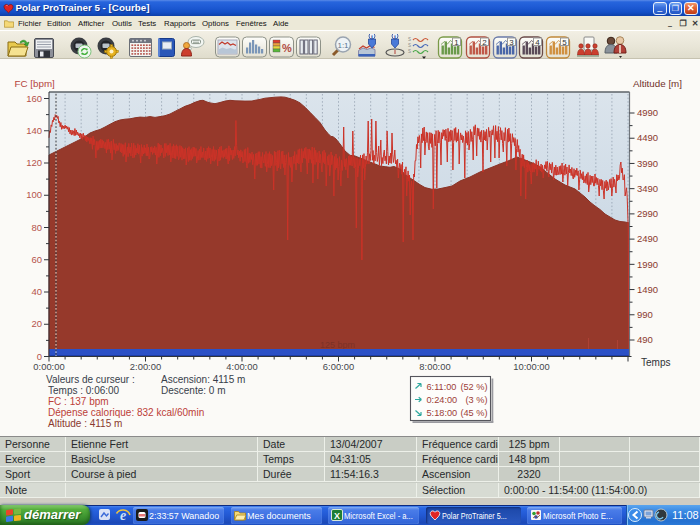 This screenshot has width=700, height=525. Describe the element at coordinates (648, 214) in the screenshot. I see `svg-text: 2990` at that location.